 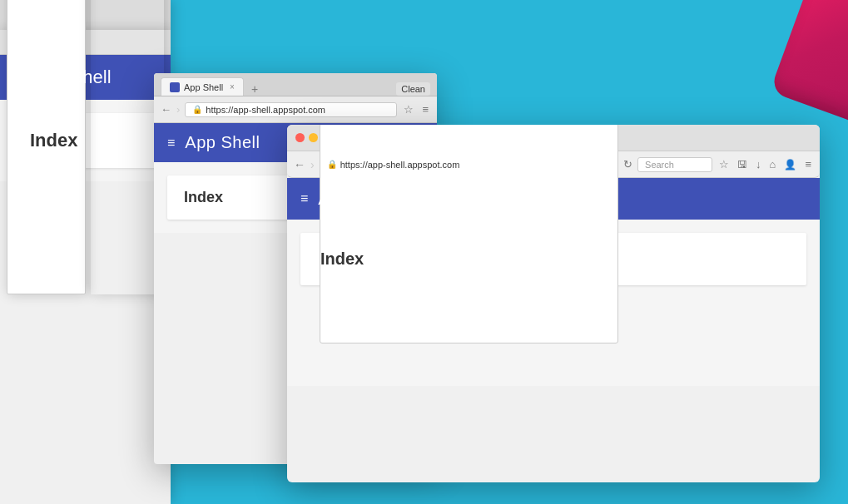 What do you see at coordinates (791, 165) in the screenshot?
I see `win3-reader-icon: 👤` at bounding box center [791, 165].